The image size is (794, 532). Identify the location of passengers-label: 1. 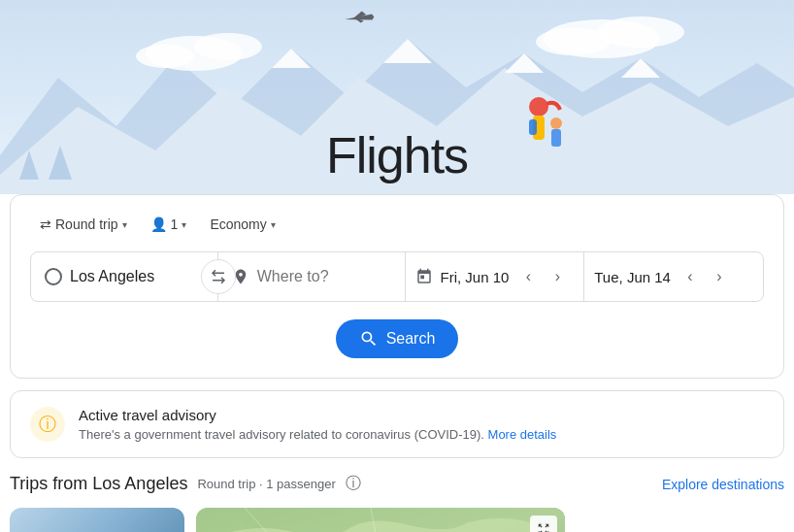
(175, 224).